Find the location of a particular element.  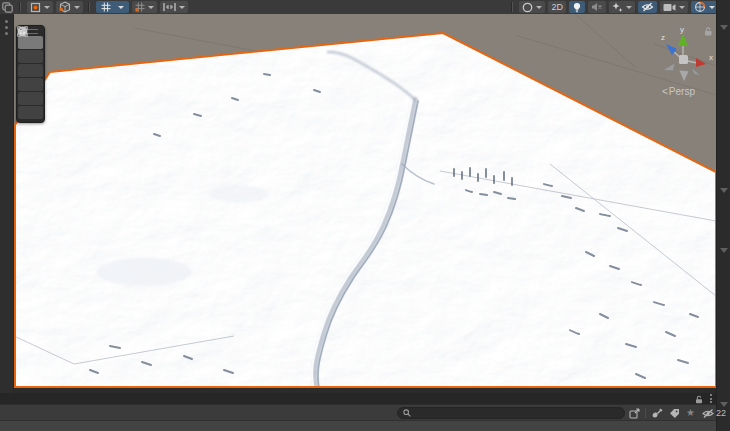

tool-handle-rotation-button is located at coordinates (70, 7).